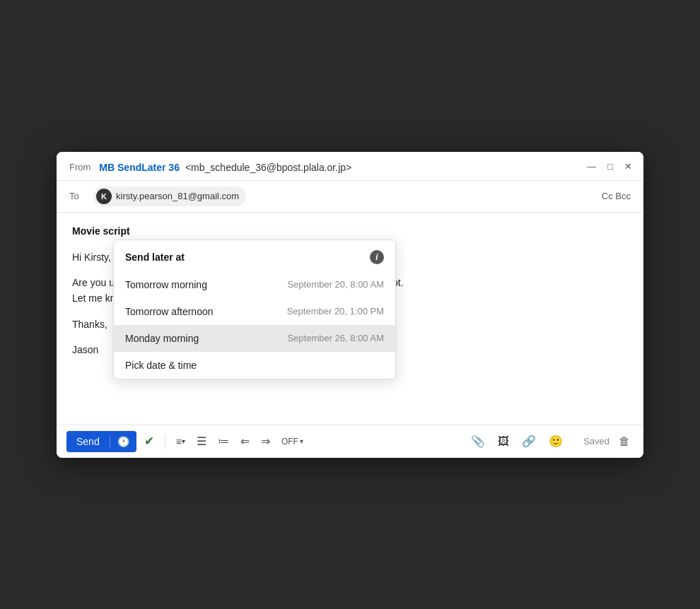 This screenshot has height=609, width=700. Describe the element at coordinates (255, 312) in the screenshot. I see `send-later-option-tomorrow-afternoon: Tomorrow afternoon September 20, 1:00 PM` at that location.